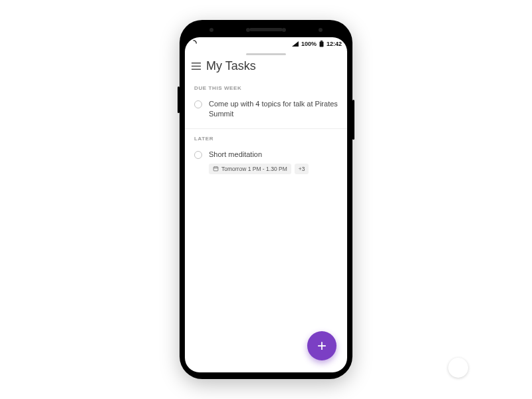 Image resolution: width=532 pixels, height=399 pixels. Describe the element at coordinates (458, 368) in the screenshot. I see `cursor-indicator` at that location.